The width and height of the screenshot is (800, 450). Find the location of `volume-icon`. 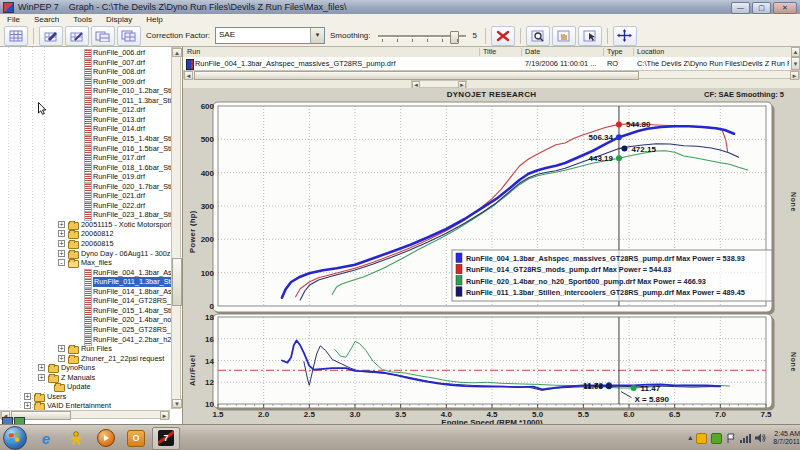

volume-icon is located at coordinates (760, 438).